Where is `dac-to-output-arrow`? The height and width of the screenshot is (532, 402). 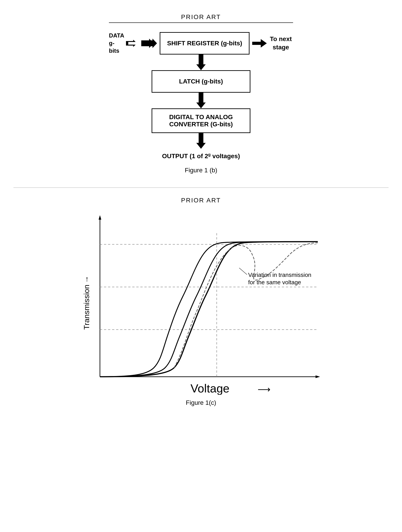
dac-to-output-arrow is located at coordinates (201, 141).